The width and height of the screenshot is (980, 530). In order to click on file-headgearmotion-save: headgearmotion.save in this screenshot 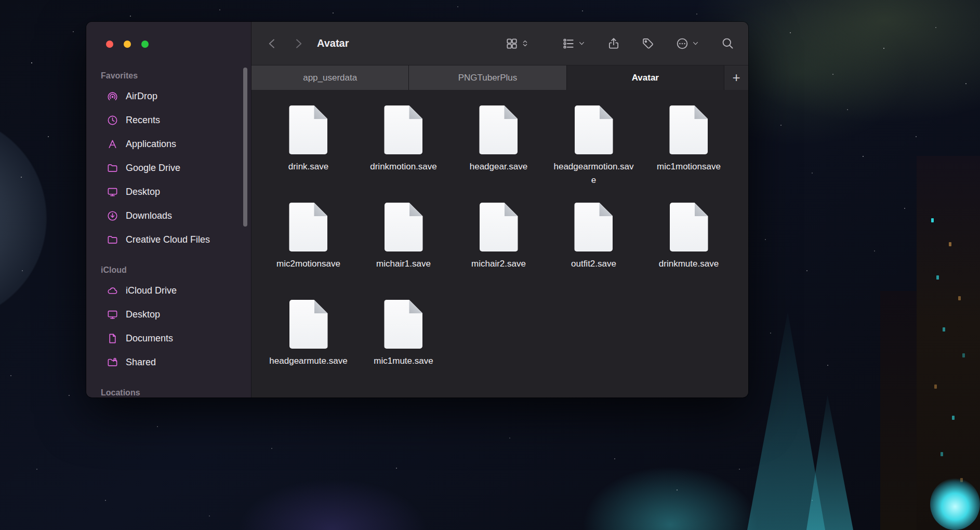, I will do `click(594, 146)`.